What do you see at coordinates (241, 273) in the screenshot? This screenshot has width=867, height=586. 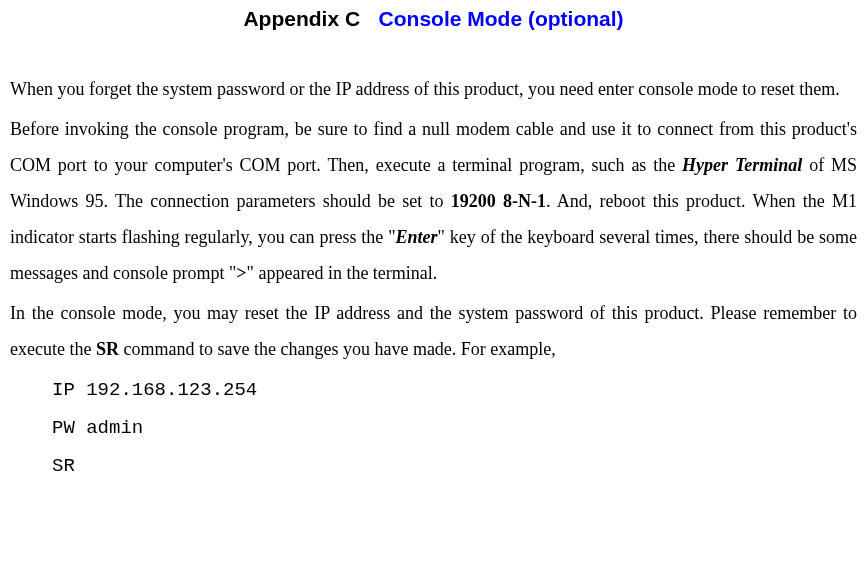 I see `prompt-char: >` at bounding box center [241, 273].